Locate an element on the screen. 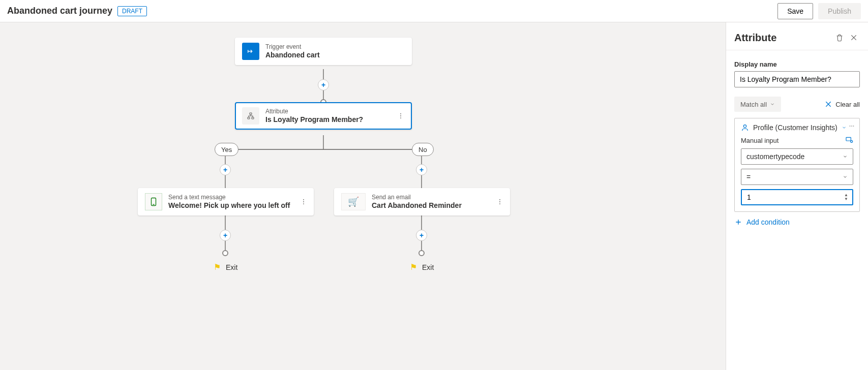 This screenshot has height=370, width=868. exit-no: ⚑ Exit is located at coordinates (422, 267).